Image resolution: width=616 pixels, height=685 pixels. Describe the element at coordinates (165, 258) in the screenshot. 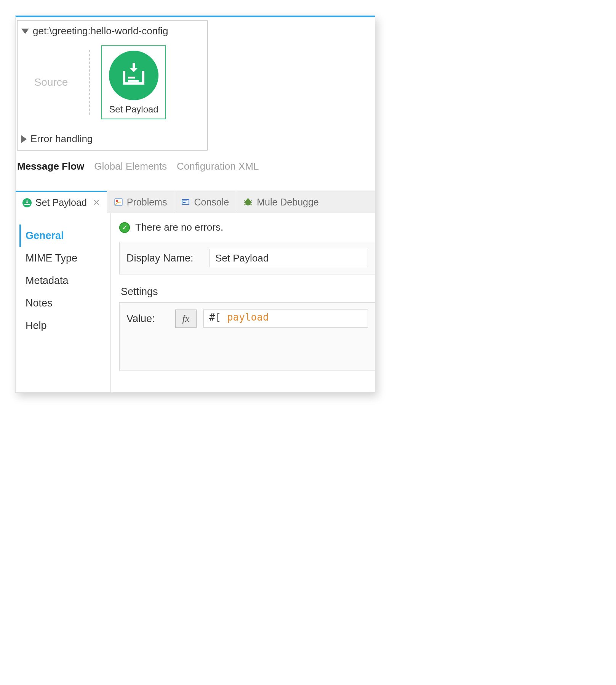

I see `display-name-label: Display Name:` at that location.